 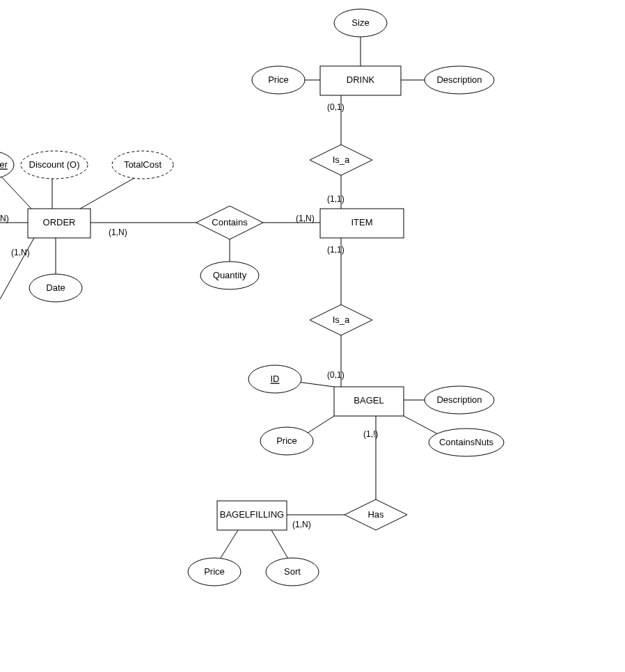 What do you see at coordinates (361, 22) in the screenshot?
I see `attr-drink-size-label: Size` at bounding box center [361, 22].